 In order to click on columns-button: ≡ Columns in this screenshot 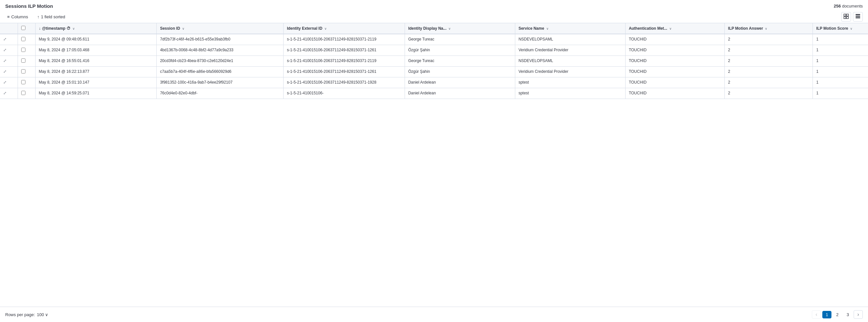, I will do `click(18, 17)`.